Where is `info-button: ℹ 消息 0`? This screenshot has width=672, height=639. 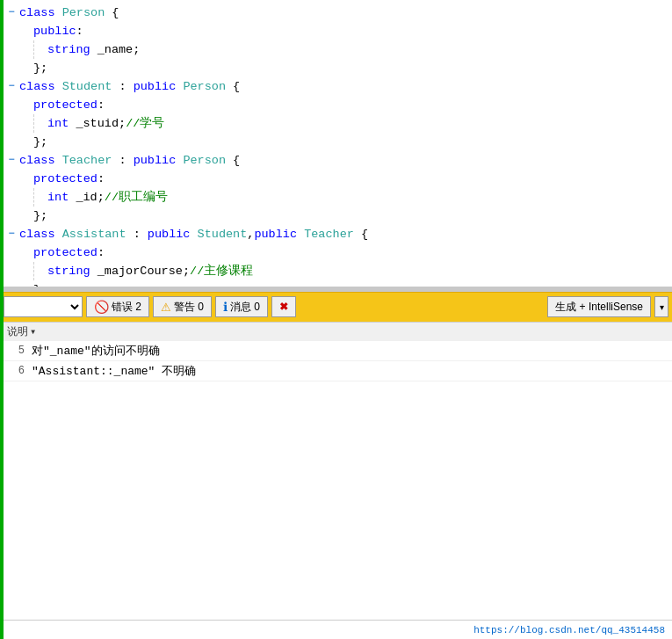
info-button: ℹ 消息 0 is located at coordinates (242, 307).